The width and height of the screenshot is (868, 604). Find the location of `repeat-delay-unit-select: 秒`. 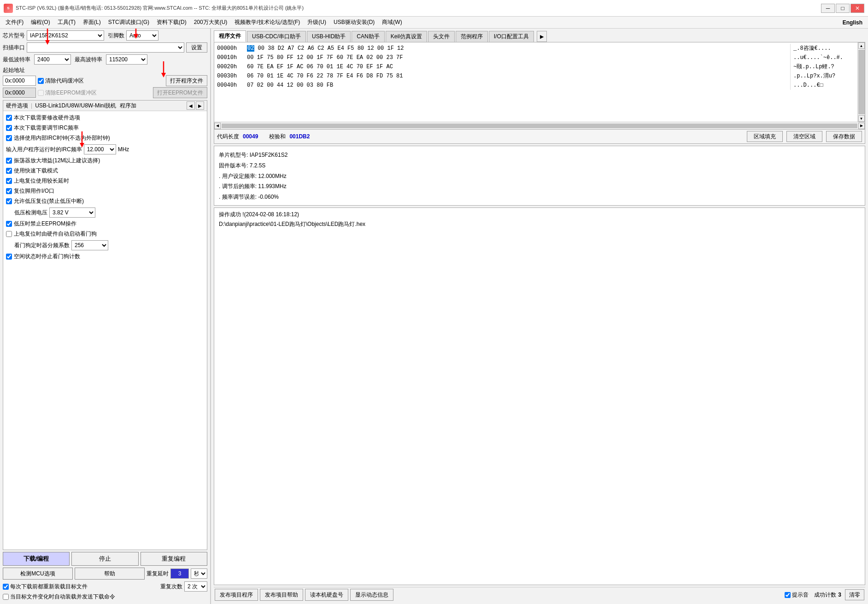

repeat-delay-unit-select: 秒 is located at coordinates (199, 574).